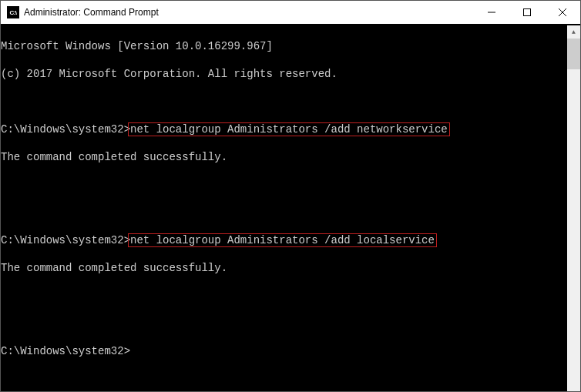 Image resolution: width=581 pixels, height=392 pixels. Describe the element at coordinates (492, 12) in the screenshot. I see `minimize-button` at that location.